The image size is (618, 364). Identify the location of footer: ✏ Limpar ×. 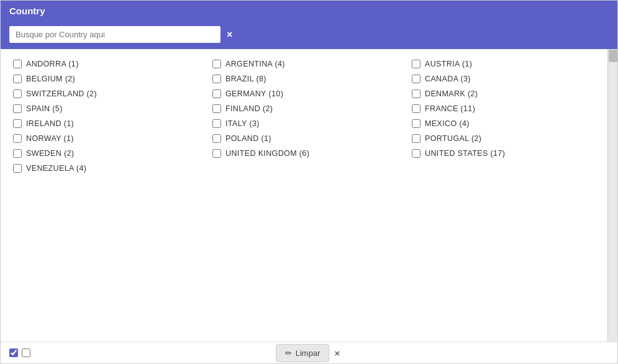
(309, 353).